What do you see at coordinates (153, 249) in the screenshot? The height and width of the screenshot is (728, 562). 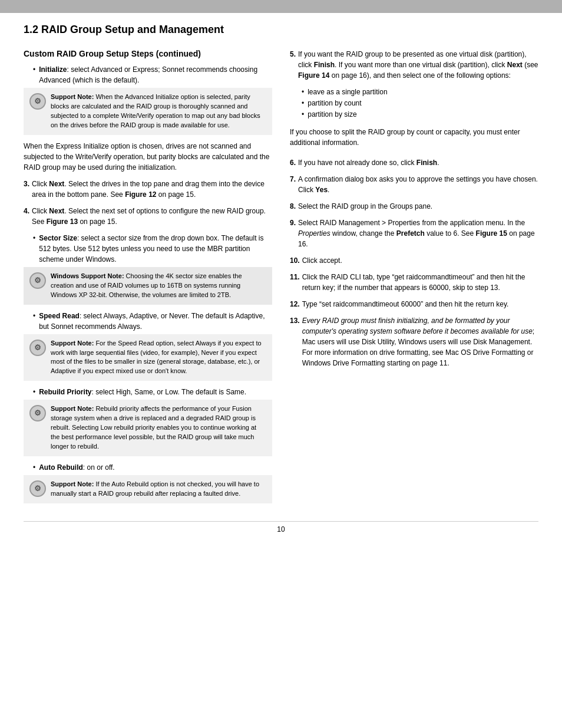 I see `sector-size-bullet: • Sector Size: select a sector size from…` at bounding box center [153, 249].